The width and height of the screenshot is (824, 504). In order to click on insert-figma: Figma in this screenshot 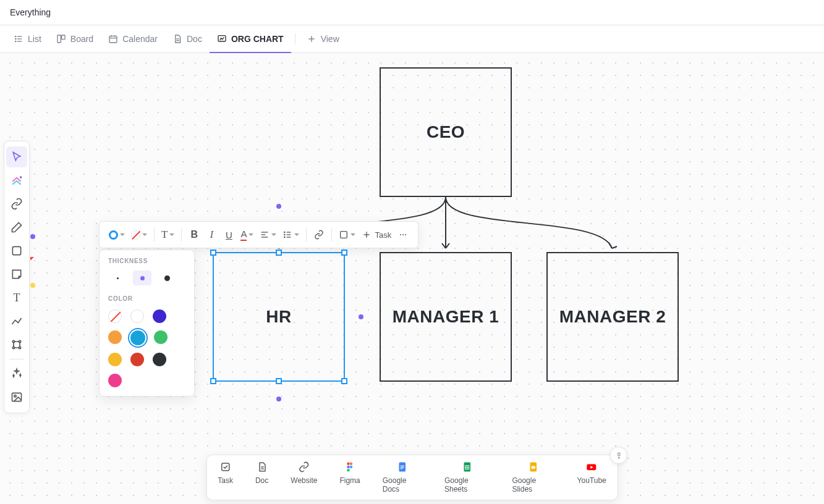, I will do `click(350, 477)`.